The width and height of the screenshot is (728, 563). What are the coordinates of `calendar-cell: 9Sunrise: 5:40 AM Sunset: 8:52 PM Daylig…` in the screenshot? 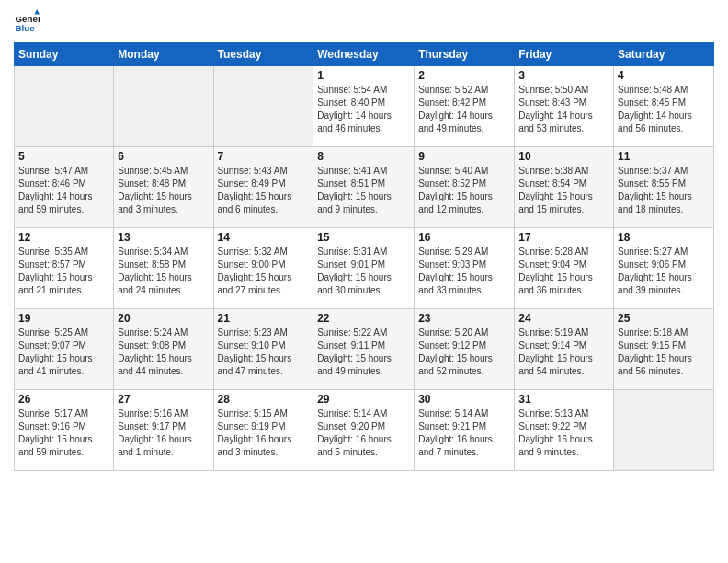 It's located at (465, 188).